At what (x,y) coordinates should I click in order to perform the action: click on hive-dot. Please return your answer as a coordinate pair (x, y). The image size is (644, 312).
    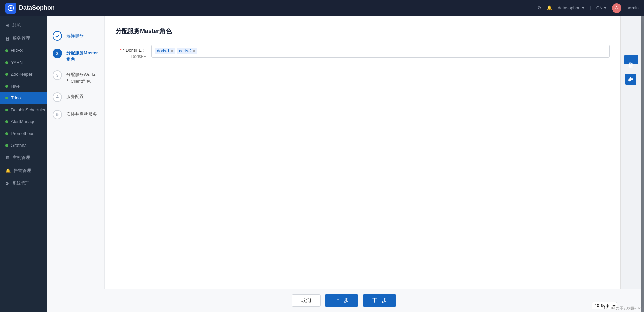
    Looking at the image, I should click on (7, 86).